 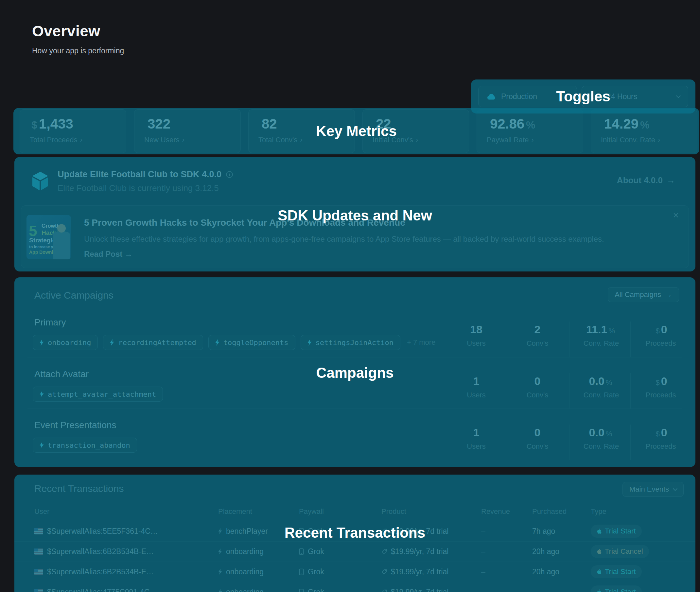 What do you see at coordinates (356, 131) in the screenshot?
I see `metrics-region: $1,433 Total Proceeds› 322 New Users› 82…` at bounding box center [356, 131].